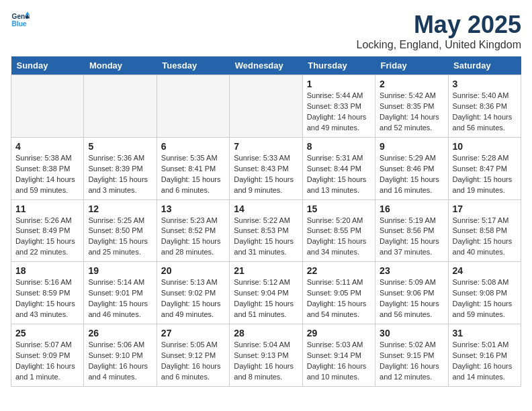 This screenshot has height=411, width=532. I want to click on day-number: 7, so click(266, 146).